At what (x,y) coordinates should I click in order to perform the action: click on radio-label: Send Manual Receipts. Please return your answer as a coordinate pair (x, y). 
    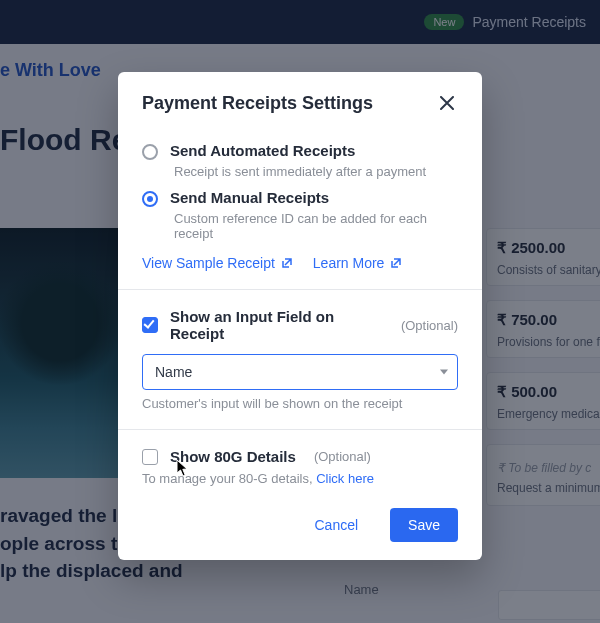
    Looking at the image, I should click on (250, 198).